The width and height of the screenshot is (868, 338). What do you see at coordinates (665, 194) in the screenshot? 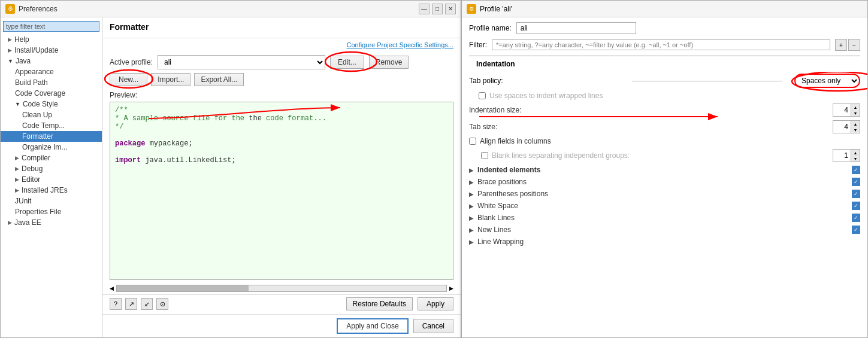
I see `parentheses-positions-row: ▶ Parentheses positions` at bounding box center [665, 194].